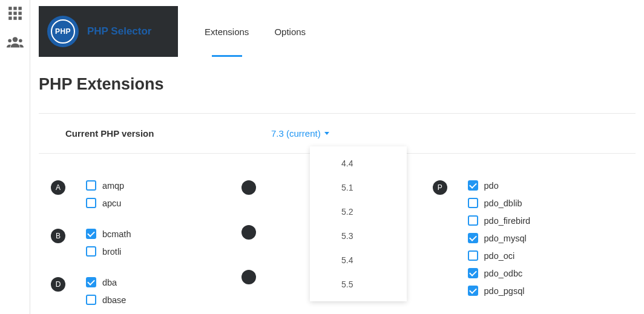 The width and height of the screenshot is (644, 314). I want to click on ext-item: apcu, so click(105, 203).